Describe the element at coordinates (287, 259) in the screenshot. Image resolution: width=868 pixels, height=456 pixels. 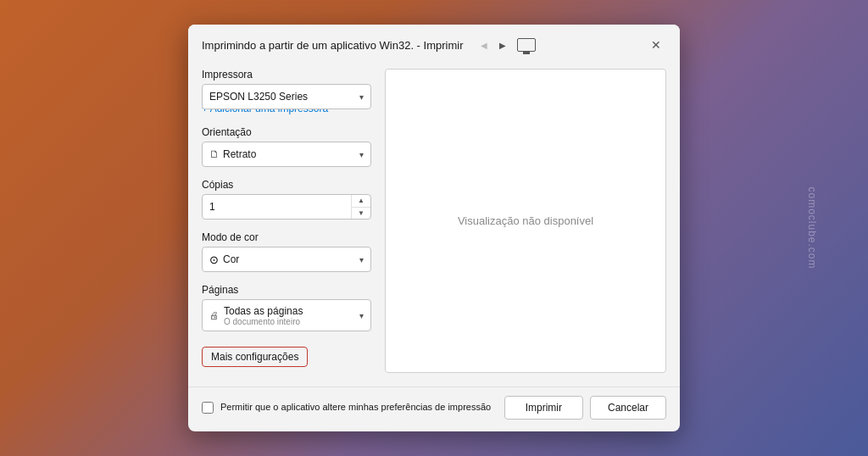
I see `color-mode-select: ⊙ Cor ▾` at that location.